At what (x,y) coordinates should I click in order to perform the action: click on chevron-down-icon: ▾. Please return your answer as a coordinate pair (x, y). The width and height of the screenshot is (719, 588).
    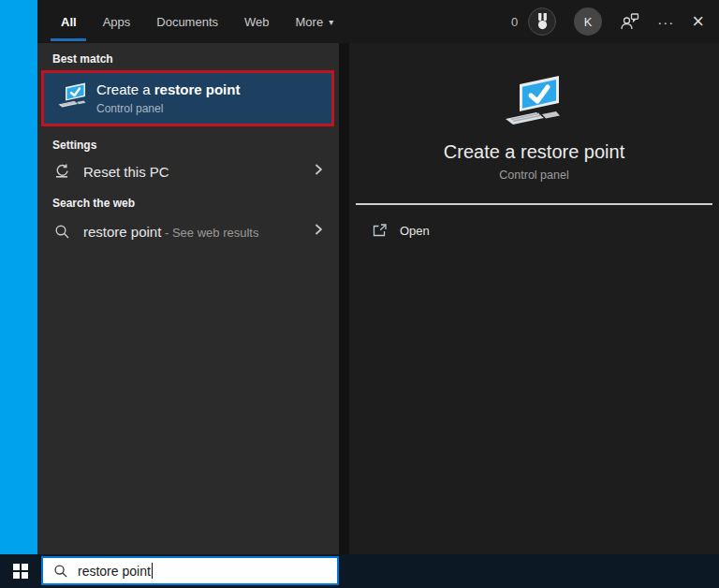
    Looking at the image, I should click on (331, 22).